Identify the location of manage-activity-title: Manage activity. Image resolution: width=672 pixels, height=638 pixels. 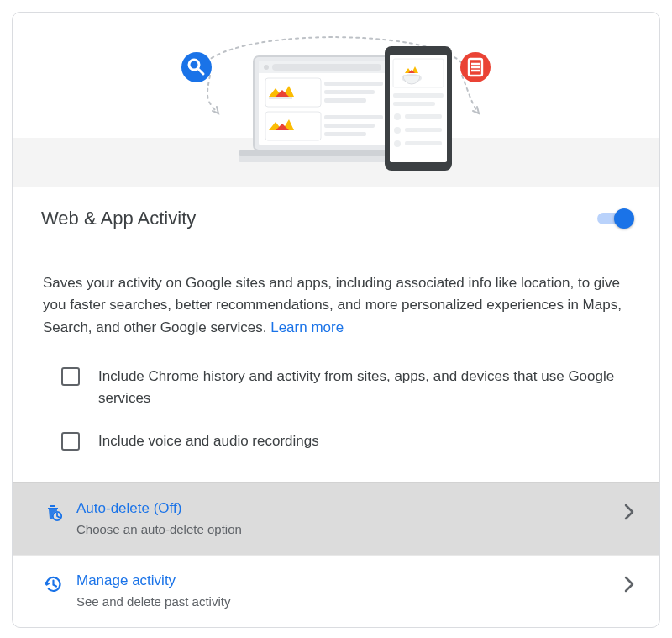
(350, 581).